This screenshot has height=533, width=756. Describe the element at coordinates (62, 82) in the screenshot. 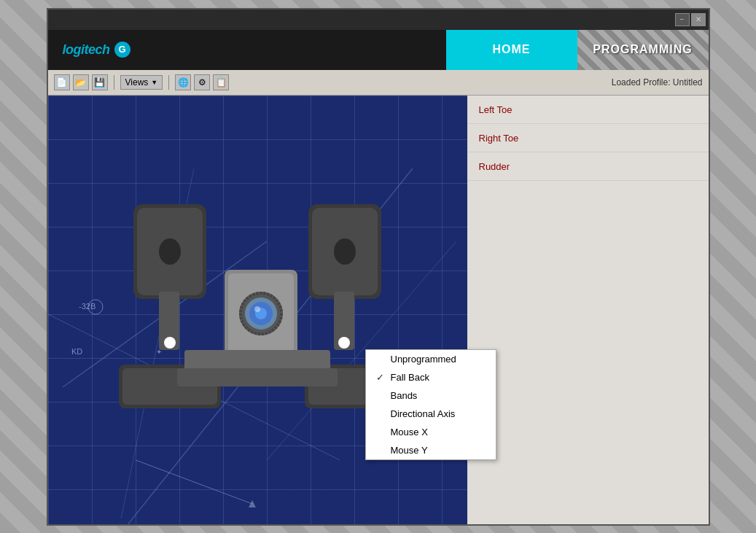

I see `new-icon: 📄` at that location.